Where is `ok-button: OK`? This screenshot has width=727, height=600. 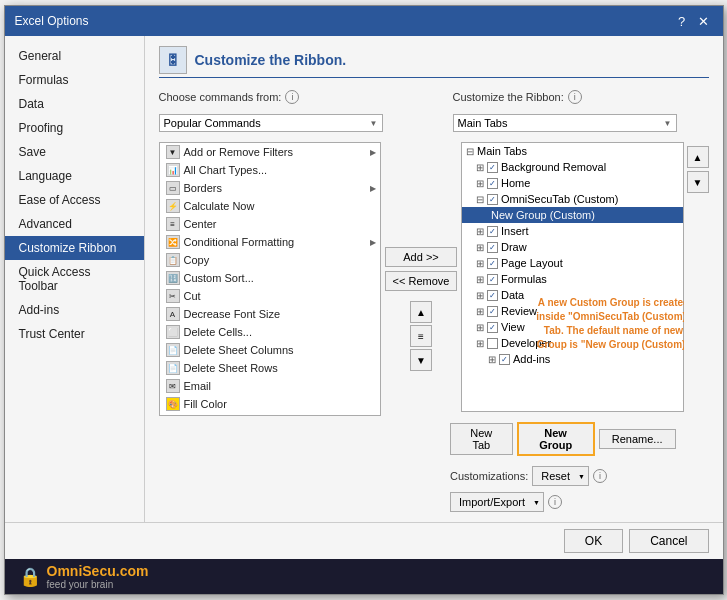
ok-button: OK is located at coordinates (594, 541).